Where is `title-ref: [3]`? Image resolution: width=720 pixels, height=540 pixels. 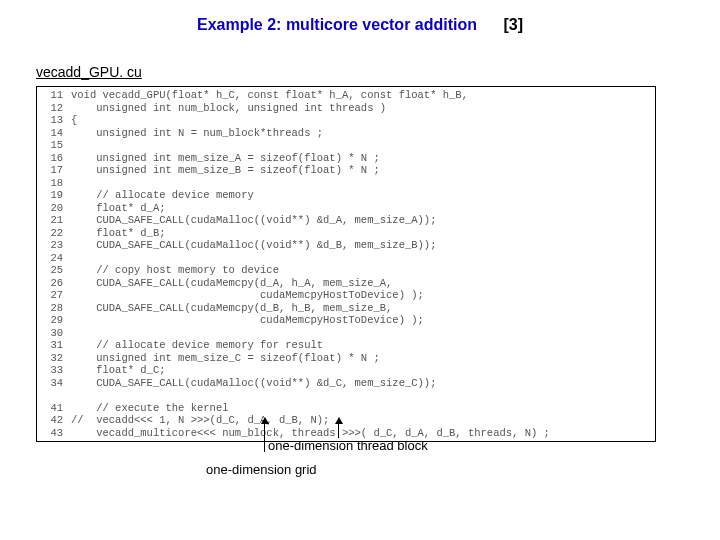
title-ref: [3] is located at coordinates (502, 24).